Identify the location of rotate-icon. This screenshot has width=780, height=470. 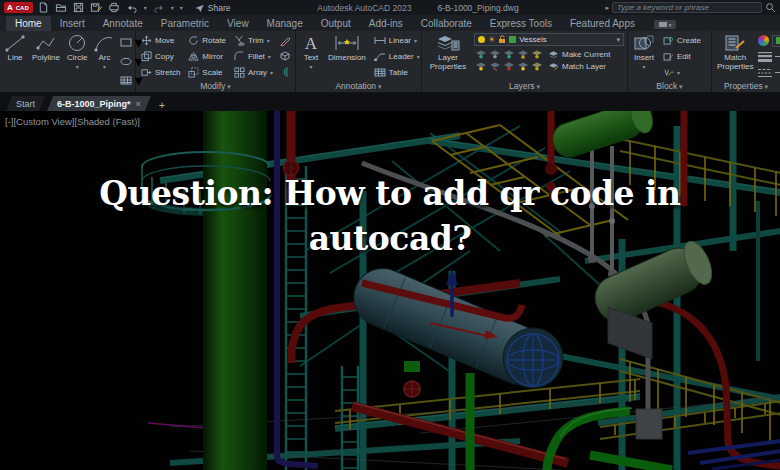
(194, 40).